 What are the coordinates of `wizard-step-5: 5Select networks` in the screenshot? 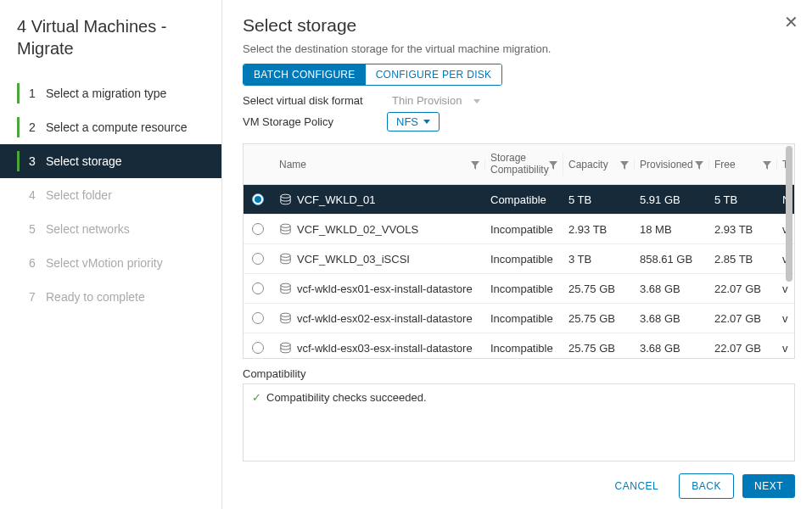 It's located at (110, 229).